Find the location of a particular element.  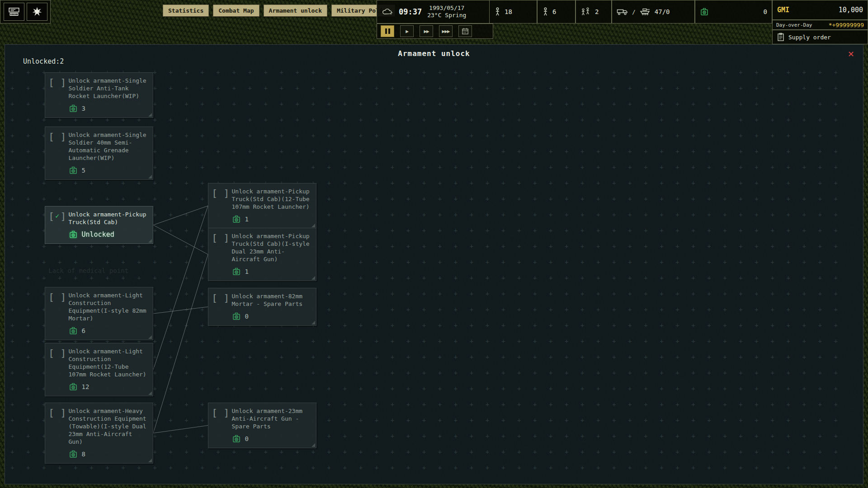

tech-node-mortar-spare-parts: [] Unlock armament-82mm Mortar - Spare P… is located at coordinates (262, 307).